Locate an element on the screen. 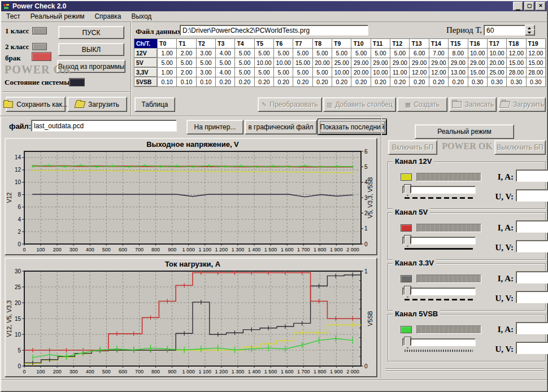 Image resolution: width=548 pixels, height=392 pixels. table-cell: 1.00 is located at coordinates (167, 72).